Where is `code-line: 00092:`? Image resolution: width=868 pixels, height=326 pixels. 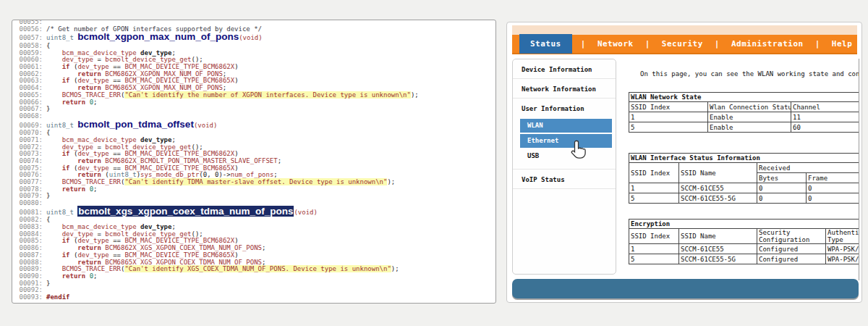 code-line: 00092: is located at coordinates (258, 291).